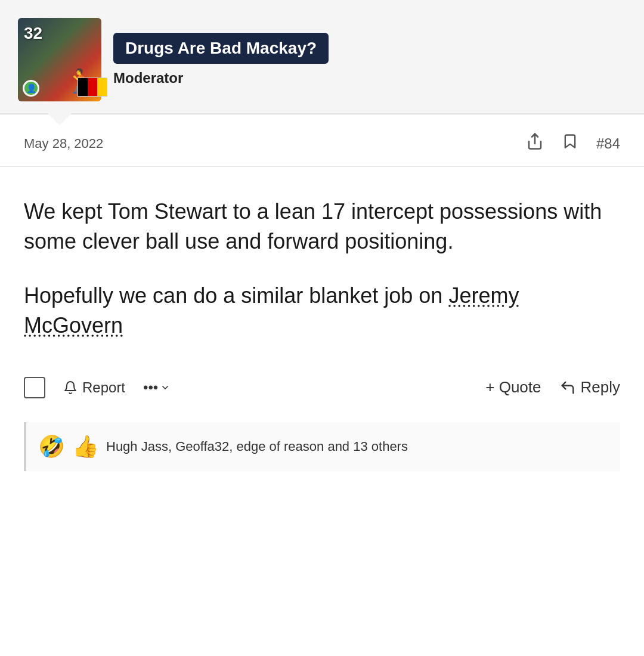  What do you see at coordinates (31, 88) in the screenshot?
I see `online-badge` at bounding box center [31, 88].